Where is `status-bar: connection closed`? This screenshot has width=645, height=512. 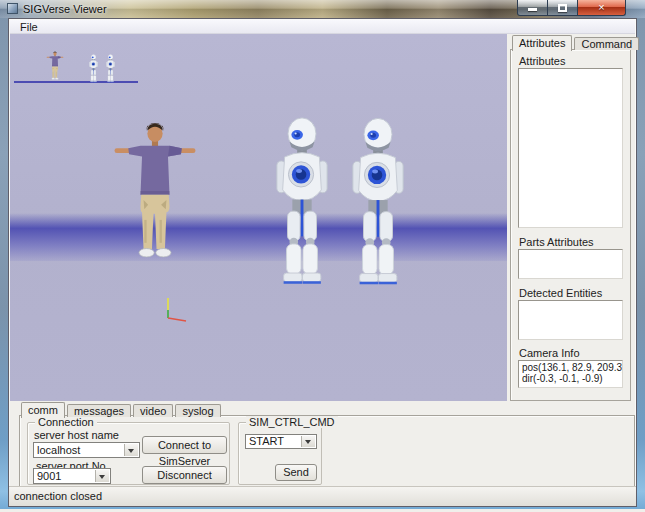 status-bar: connection closed is located at coordinates (322, 496).